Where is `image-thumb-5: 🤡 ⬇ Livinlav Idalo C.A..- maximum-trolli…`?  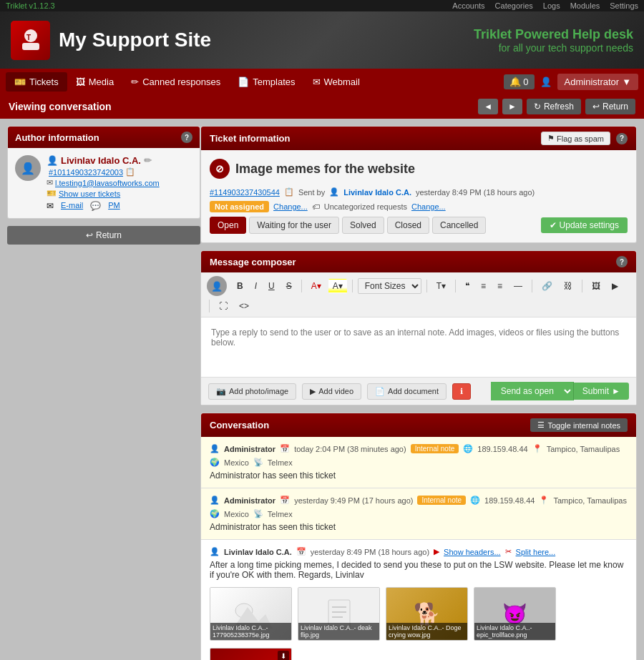 image-thumb-5: 🤡 ⬇ Livinlav Idalo C.A..- maximum-trolli… is located at coordinates (250, 654).